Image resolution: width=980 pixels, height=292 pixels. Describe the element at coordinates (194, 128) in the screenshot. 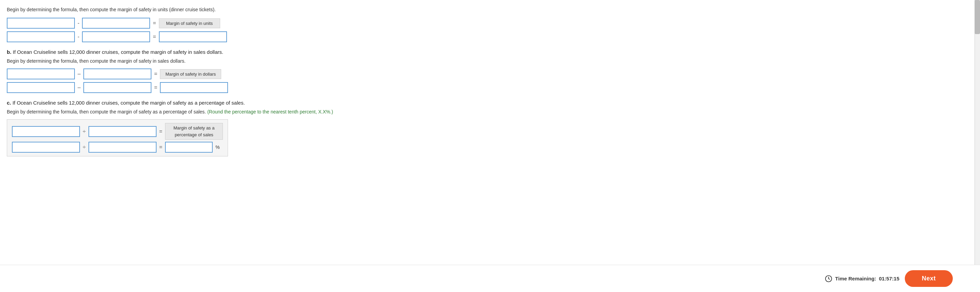

I see `section-c-label-line1: Margin of safety as a` at that location.